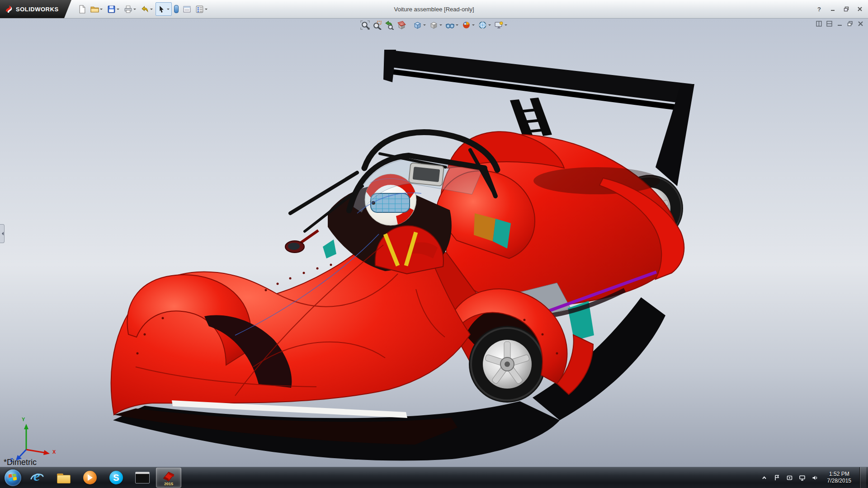 The width and height of the screenshot is (868, 488). Describe the element at coordinates (169, 478) in the screenshot. I see `taskbar-solidworks: 2015` at that location.